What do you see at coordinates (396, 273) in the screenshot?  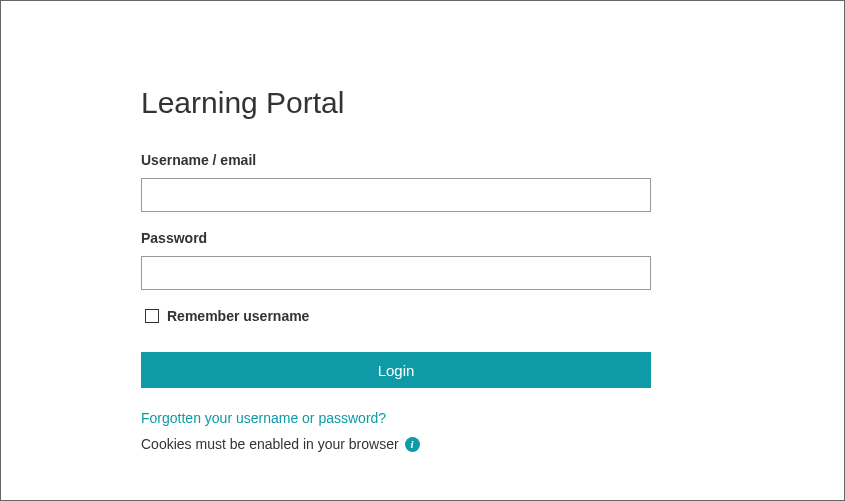 I see `password-input` at bounding box center [396, 273].